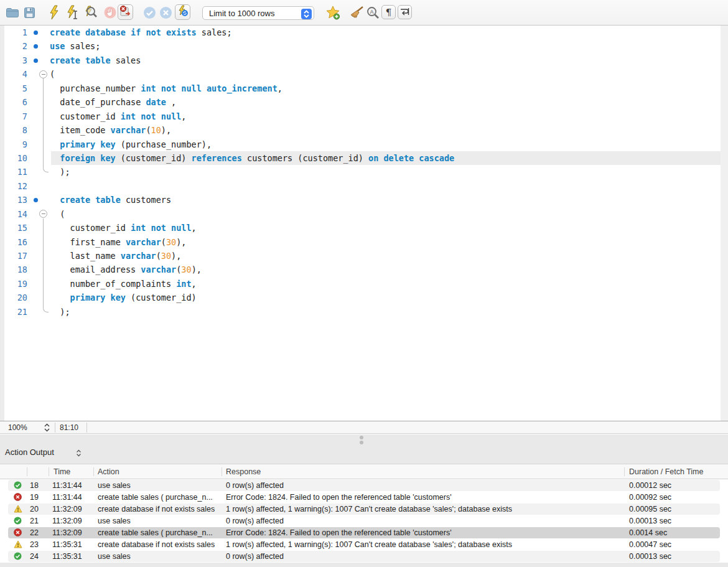 The height and width of the screenshot is (567, 728). Describe the element at coordinates (14, 284) in the screenshot. I see `line-number: 19` at that location.